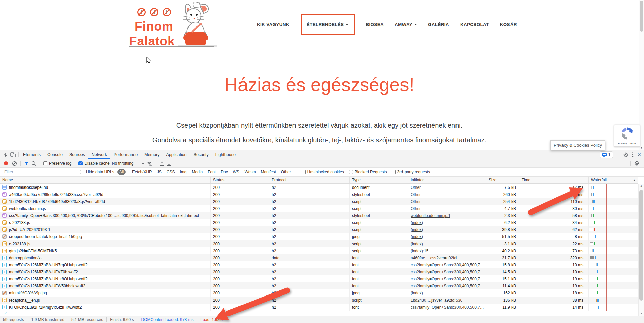 The height and width of the screenshot is (323, 644). Describe the element at coordinates (319, 293) in the screenshot. I see `table-row: mintak%C3%A9p.jpg200h2jpeg(index)162 kB1…` at that location.